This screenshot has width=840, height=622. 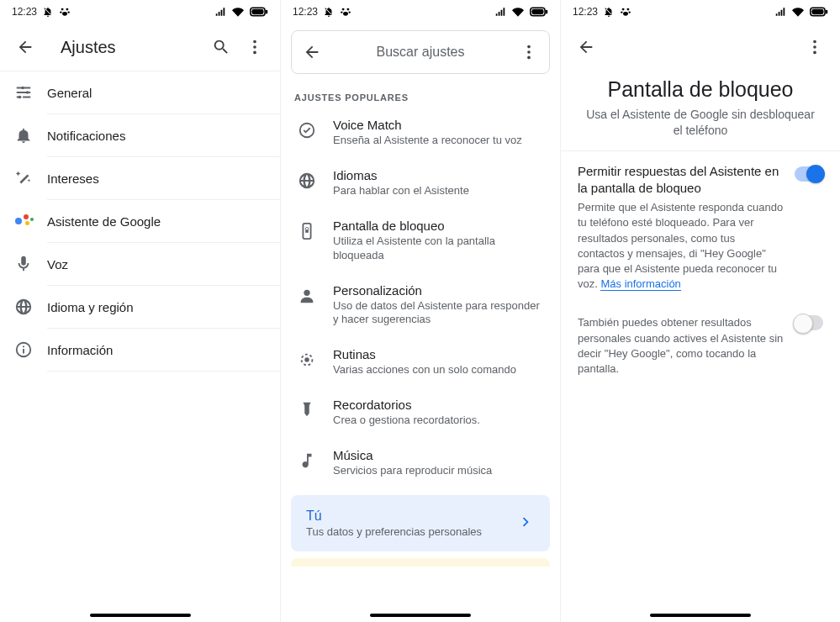 I want to click on row-label: Información, so click(x=80, y=350).